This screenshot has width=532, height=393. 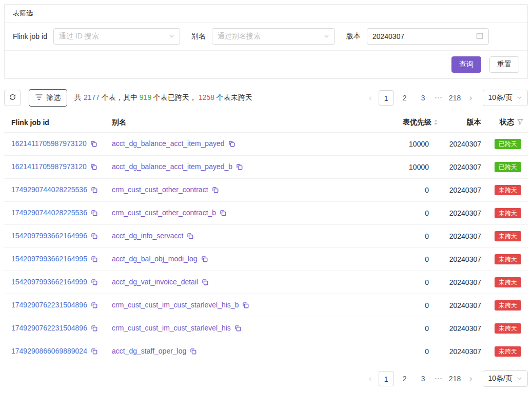 I want to click on alias-link: acct_dg_bal_obj_modi_log, so click(x=155, y=259).